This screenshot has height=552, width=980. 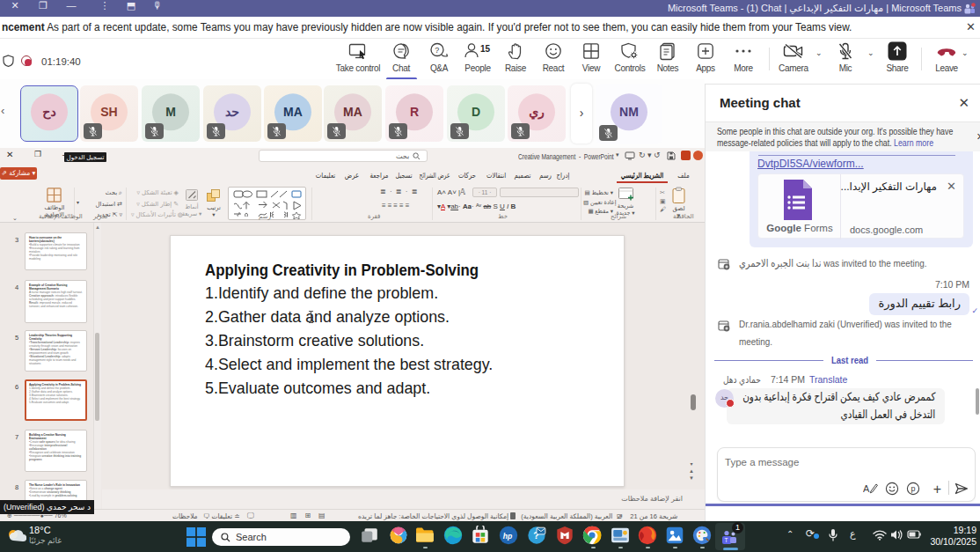 I want to click on svg-text: T, so click(x=727, y=541).